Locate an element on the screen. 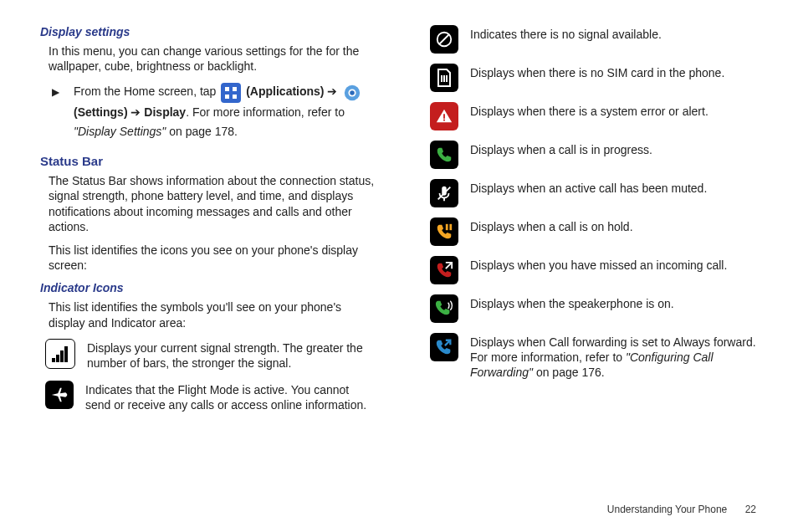  display-label: Display is located at coordinates (165, 112).